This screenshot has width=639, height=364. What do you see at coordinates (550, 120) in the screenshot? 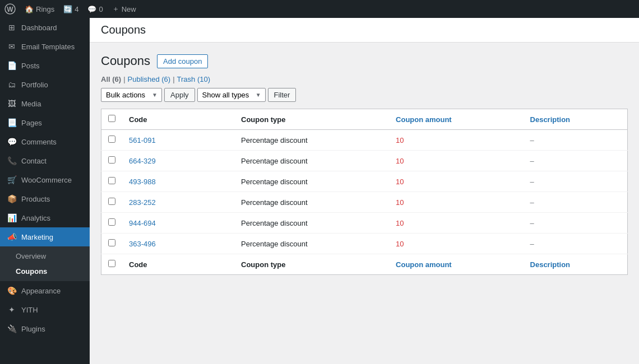
I see `header-desc-label: Description` at bounding box center [550, 120].